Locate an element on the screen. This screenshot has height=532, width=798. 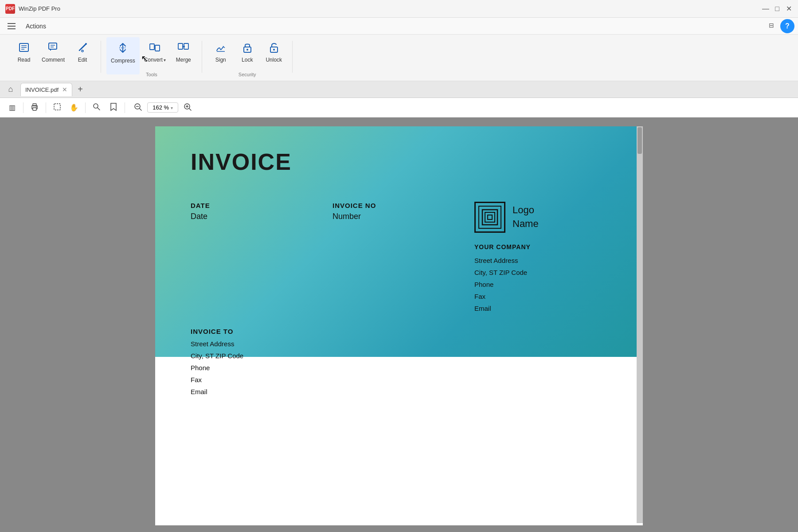
date-field: DATE Date is located at coordinates (257, 258).